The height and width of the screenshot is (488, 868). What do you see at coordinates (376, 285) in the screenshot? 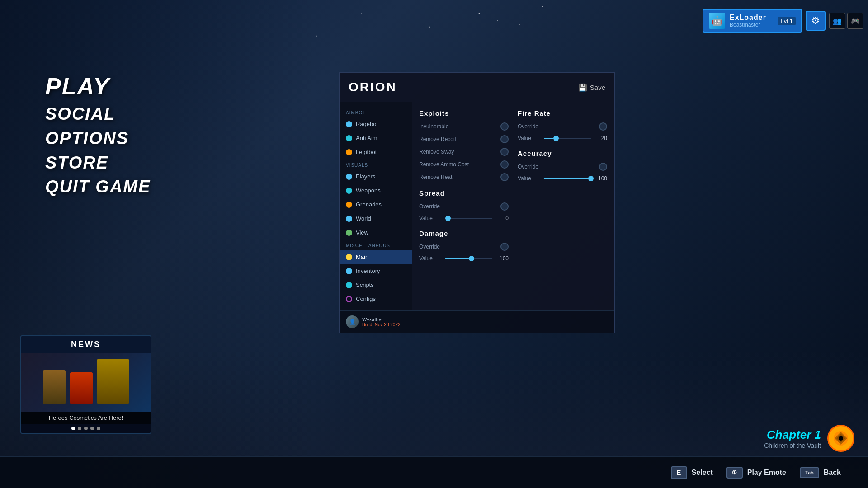
I see `nav-scripts: Scripts` at bounding box center [376, 285].